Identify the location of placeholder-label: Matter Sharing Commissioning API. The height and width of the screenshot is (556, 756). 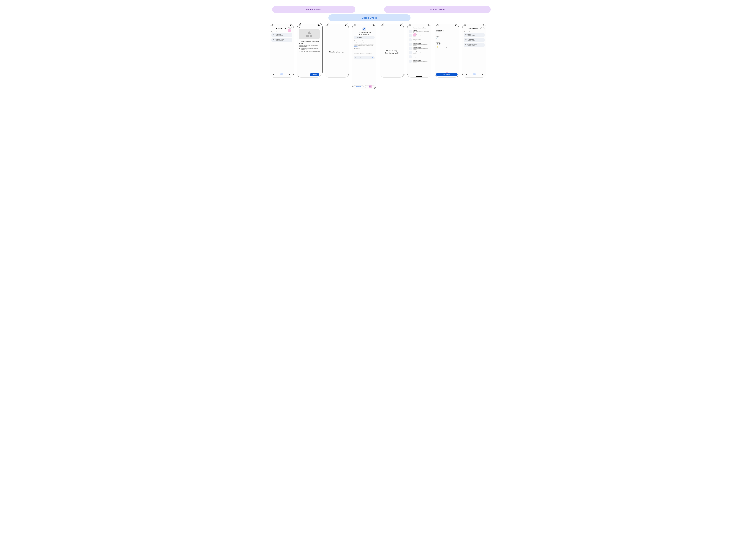
(392, 52).